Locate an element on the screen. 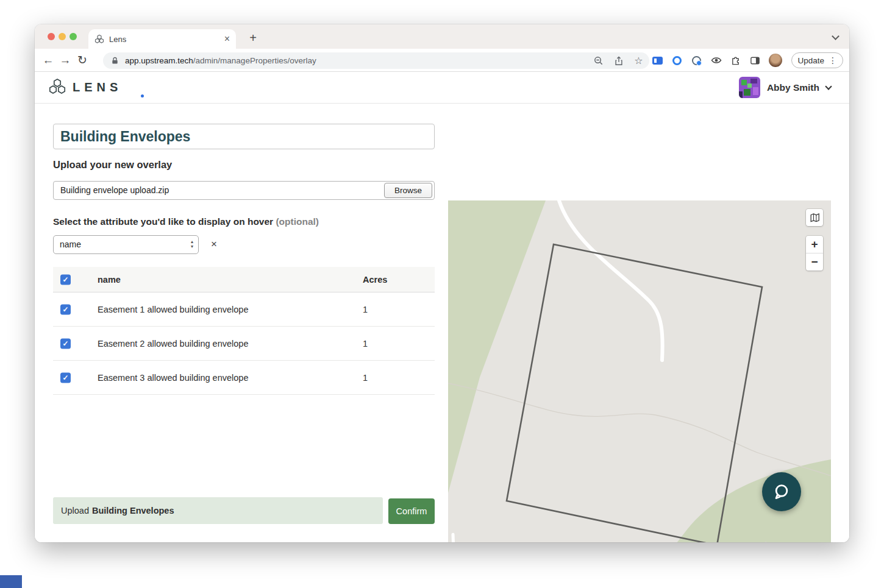  zoom-in-button: + is located at coordinates (814, 245).